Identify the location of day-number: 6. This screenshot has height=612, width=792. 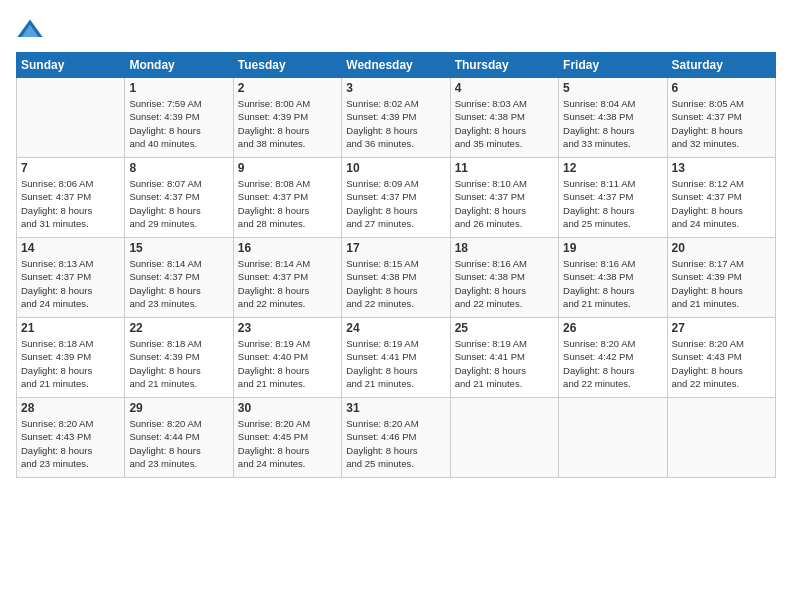
(722, 88).